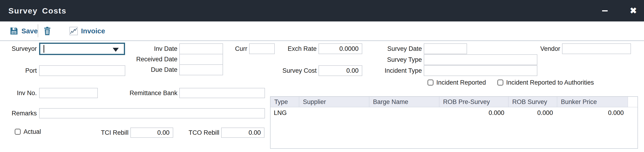 Image resolution: width=644 pixels, height=152 pixels. What do you see at coordinates (38, 11) in the screenshot?
I see `page-title: Survey Costs` at bounding box center [38, 11].